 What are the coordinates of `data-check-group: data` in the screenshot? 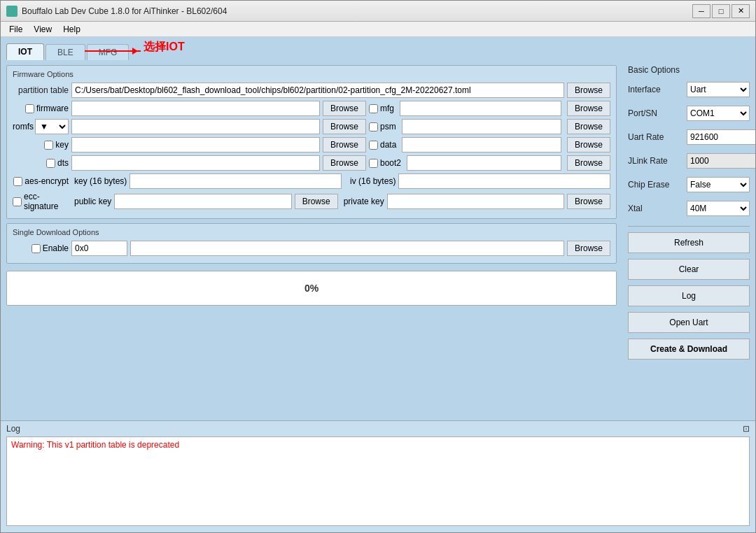 It's located at (382, 145).